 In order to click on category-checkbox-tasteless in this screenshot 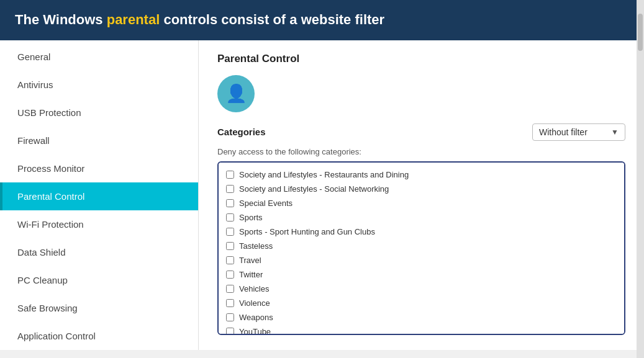, I will do `click(230, 246)`.